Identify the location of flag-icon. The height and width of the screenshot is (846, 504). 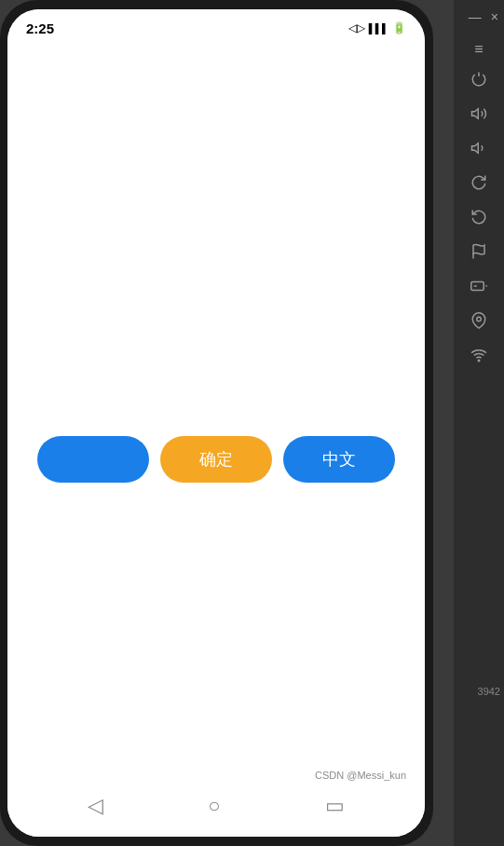
(479, 253).